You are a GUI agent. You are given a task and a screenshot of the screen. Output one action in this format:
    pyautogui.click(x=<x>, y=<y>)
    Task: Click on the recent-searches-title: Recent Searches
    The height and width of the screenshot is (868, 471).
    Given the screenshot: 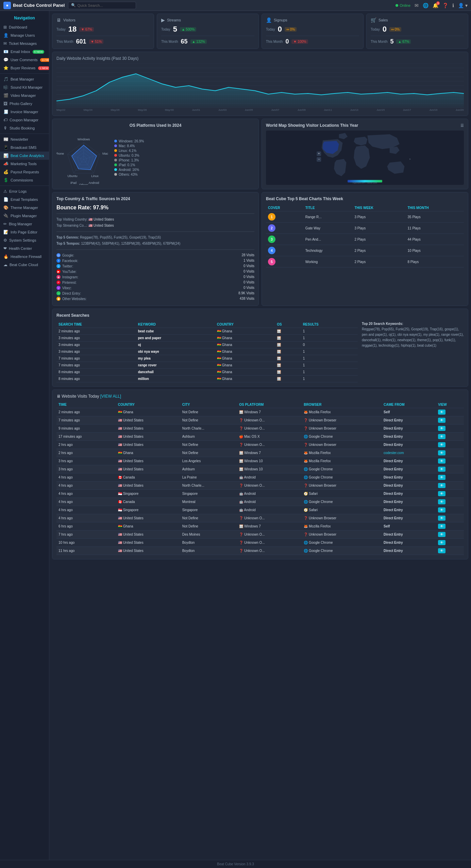 What is the action you would take?
    pyautogui.click(x=260, y=315)
    